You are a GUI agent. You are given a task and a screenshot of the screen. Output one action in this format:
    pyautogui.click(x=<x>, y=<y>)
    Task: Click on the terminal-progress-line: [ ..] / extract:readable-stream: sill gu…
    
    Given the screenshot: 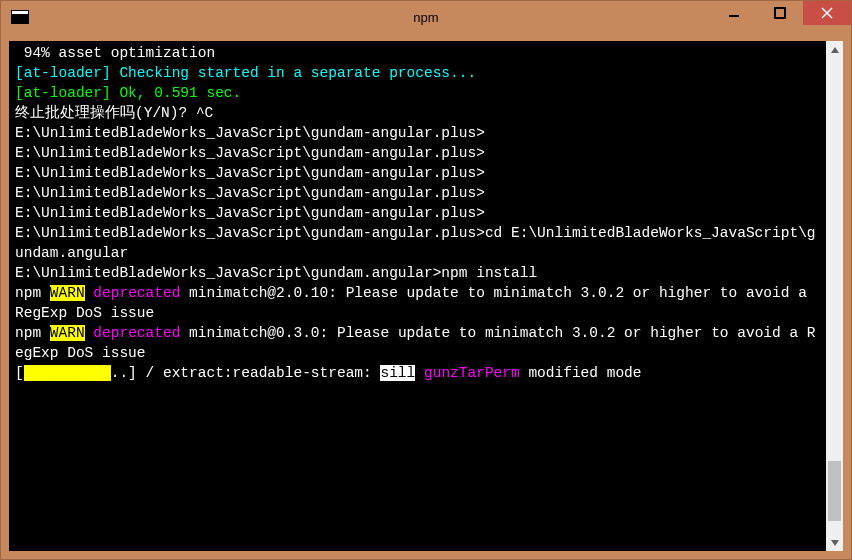 What is the action you would take?
    pyautogui.click(x=418, y=373)
    